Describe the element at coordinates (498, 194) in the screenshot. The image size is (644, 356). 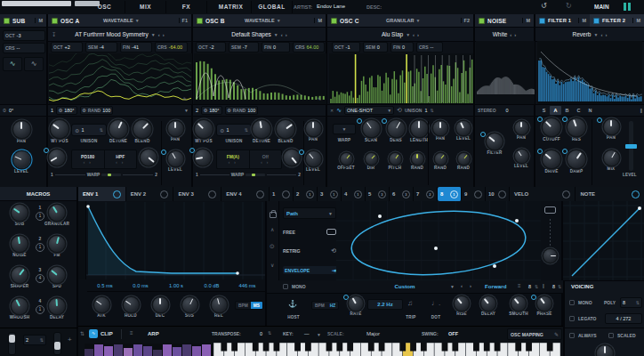
I see `lfo-tab-10: 10` at that location.